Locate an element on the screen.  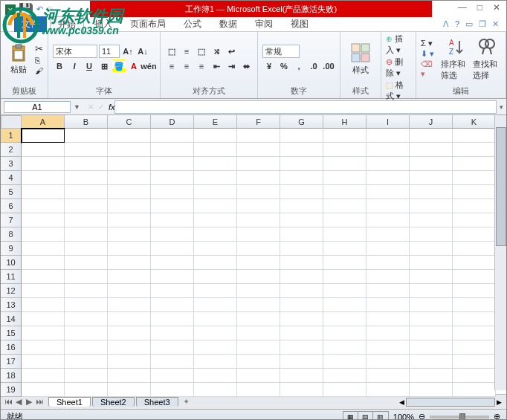
help-icon: ? is located at coordinates (457, 24).